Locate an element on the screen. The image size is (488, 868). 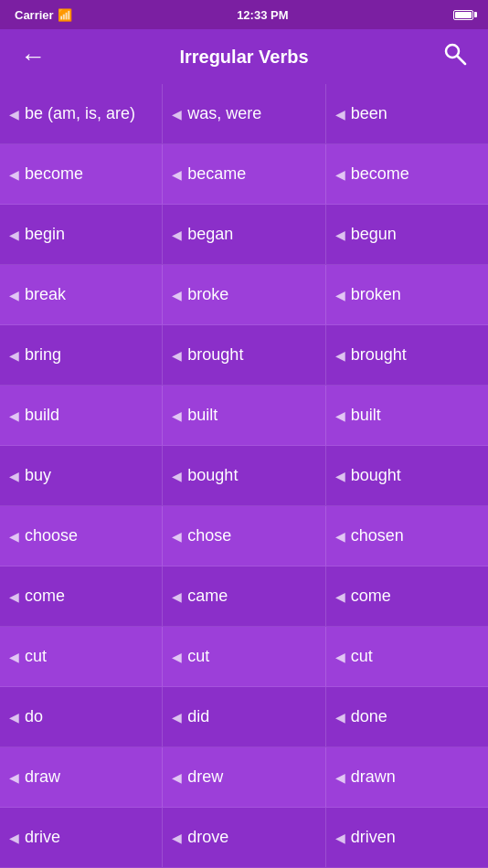
verb-cell: ◀bring is located at coordinates (81, 355).